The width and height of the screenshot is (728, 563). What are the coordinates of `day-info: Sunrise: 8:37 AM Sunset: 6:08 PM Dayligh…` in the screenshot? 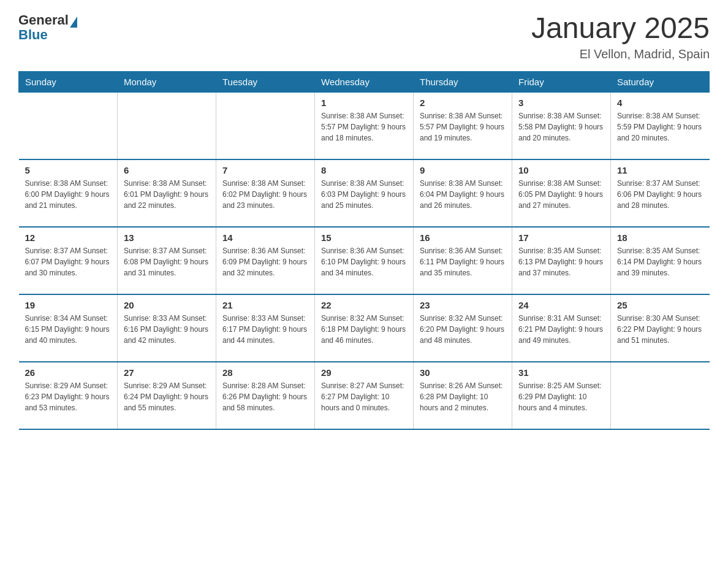 It's located at (167, 262).